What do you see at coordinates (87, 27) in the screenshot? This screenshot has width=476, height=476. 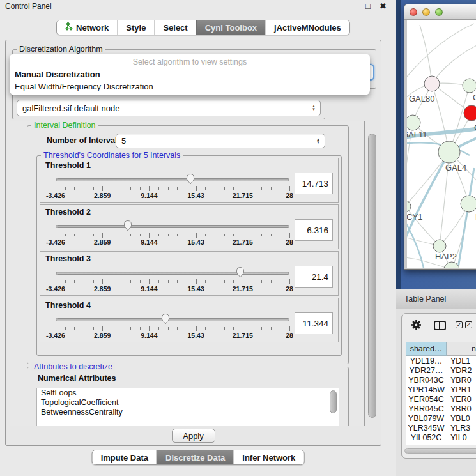 I see `tab-network: Network` at bounding box center [87, 27].